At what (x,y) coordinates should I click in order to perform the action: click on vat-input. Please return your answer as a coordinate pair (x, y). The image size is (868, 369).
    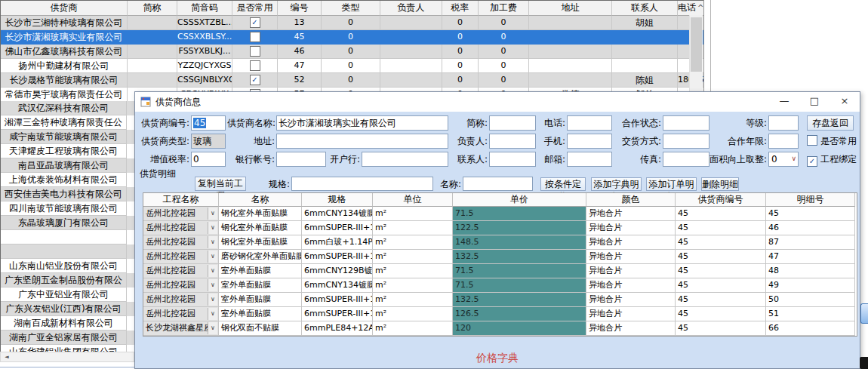
    Looking at the image, I should click on (208, 159).